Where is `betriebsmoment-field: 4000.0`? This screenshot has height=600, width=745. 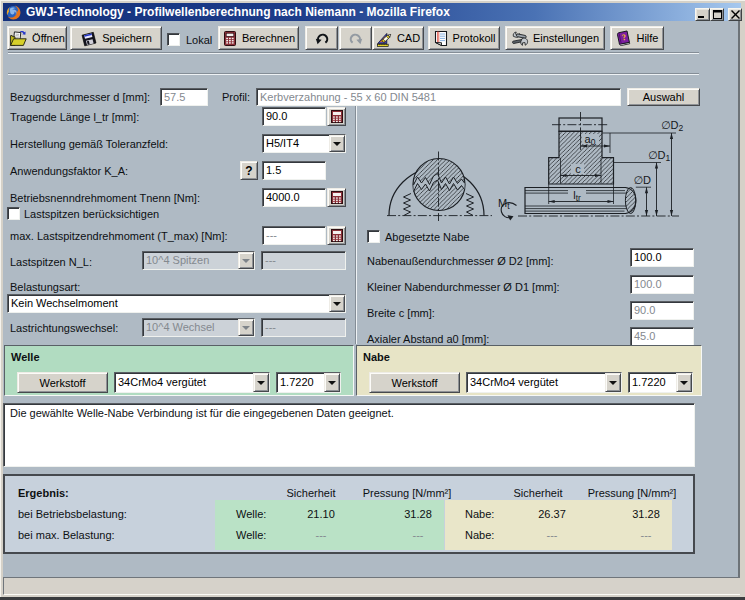 betriebsmoment-field: 4000.0 is located at coordinates (294, 198).